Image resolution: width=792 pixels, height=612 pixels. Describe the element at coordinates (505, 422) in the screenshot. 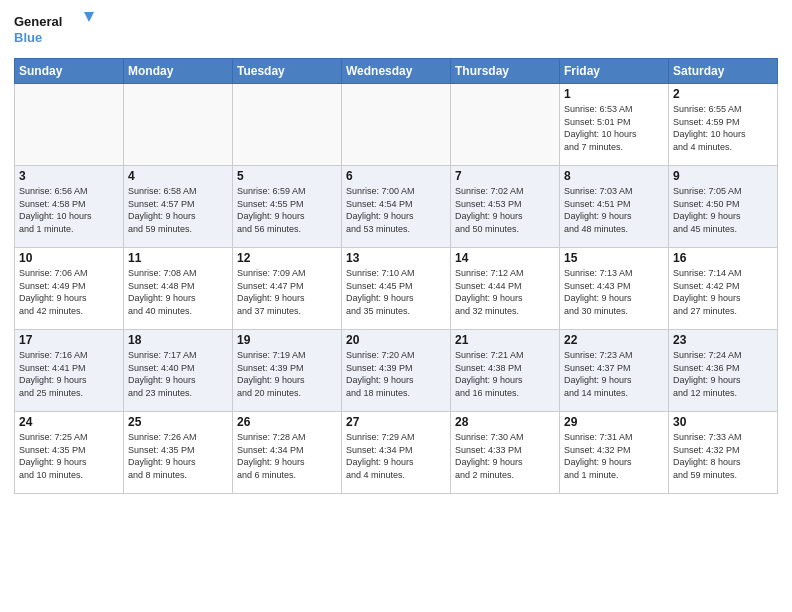

I see `day-number: 28` at that location.